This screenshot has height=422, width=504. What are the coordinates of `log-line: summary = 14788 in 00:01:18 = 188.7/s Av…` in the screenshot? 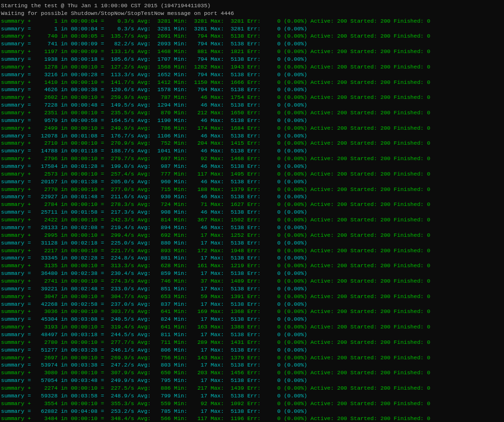 It's located at (252, 151).